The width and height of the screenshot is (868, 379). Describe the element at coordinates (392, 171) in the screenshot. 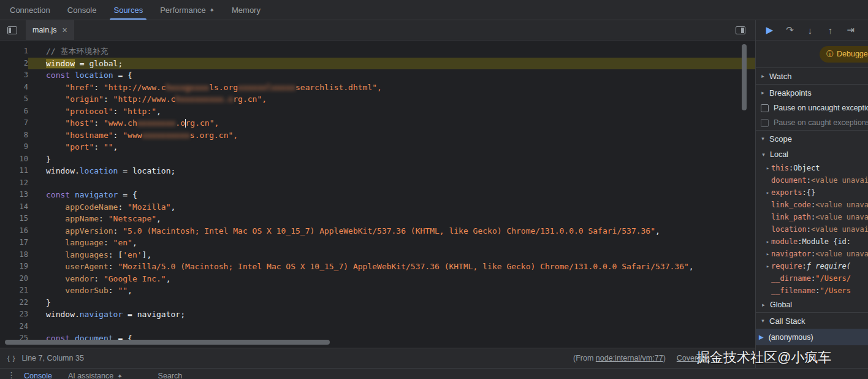

I see `line-text: window.location = location;` at that location.